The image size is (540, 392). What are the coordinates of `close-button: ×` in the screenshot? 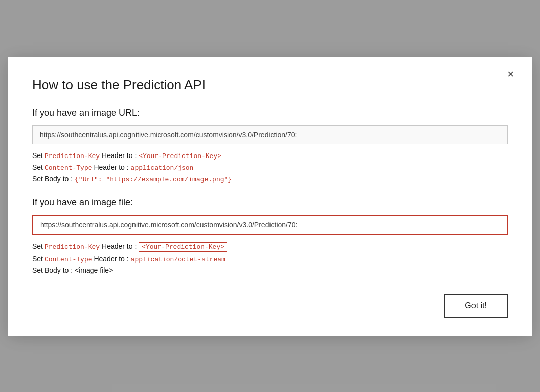 It's located at (511, 74).